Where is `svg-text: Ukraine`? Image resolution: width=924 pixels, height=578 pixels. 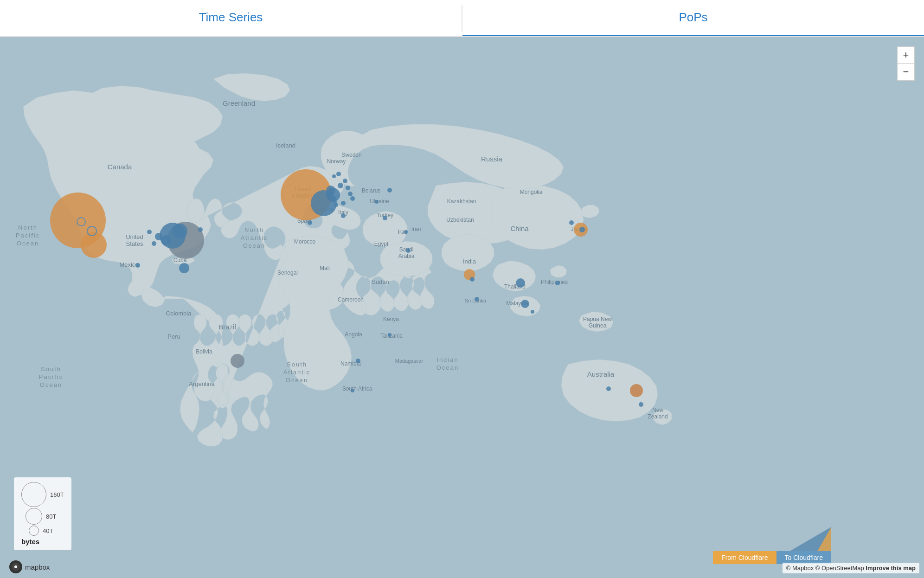
svg-text: Ukraine is located at coordinates (379, 201).